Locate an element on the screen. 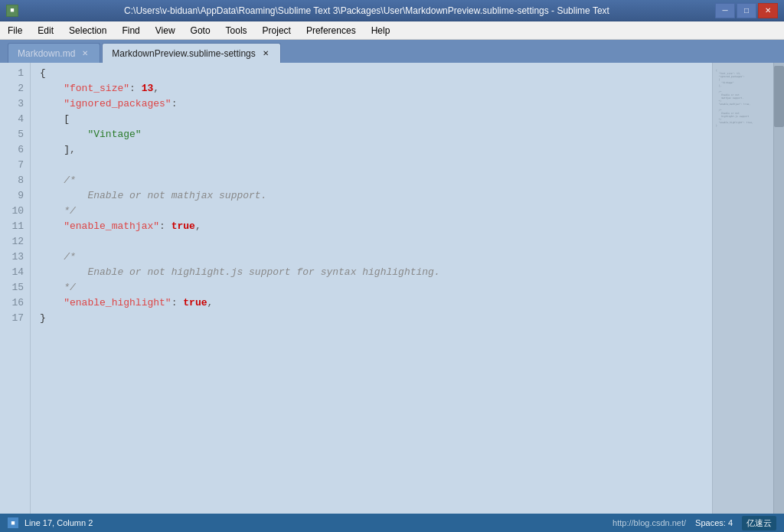  app-icon: ■ is located at coordinates (12, 11).